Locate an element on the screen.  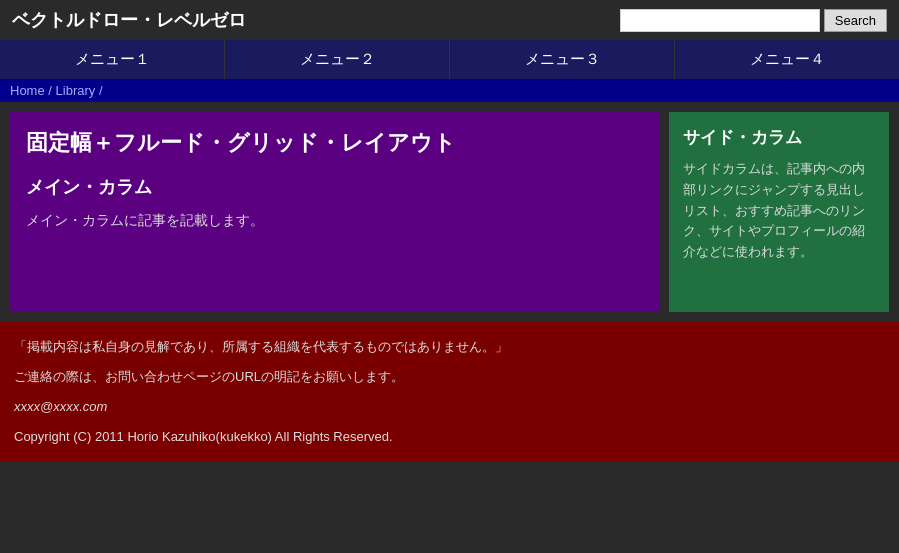
nav-item-1: メニュー１ is located at coordinates (112, 60).